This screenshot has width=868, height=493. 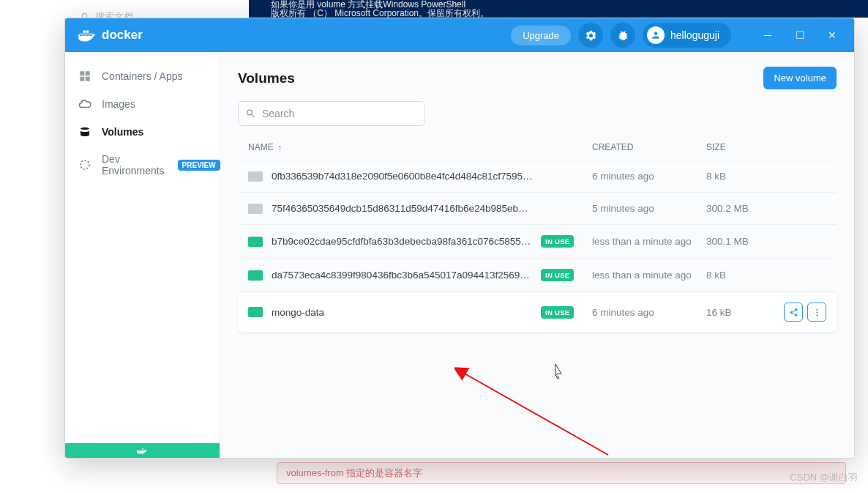 I want to click on column-name: NAME ↑, so click(x=394, y=147).